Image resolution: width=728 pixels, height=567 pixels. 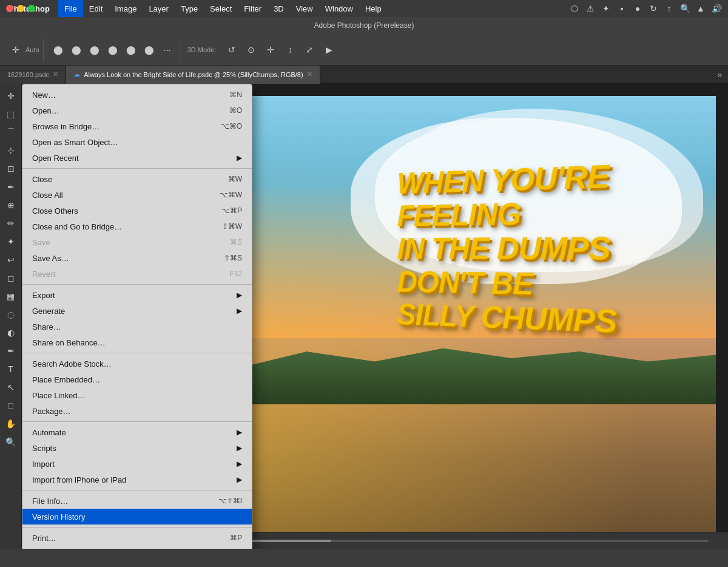 I want to click on hand-tool: ✋, so click(x=11, y=424).